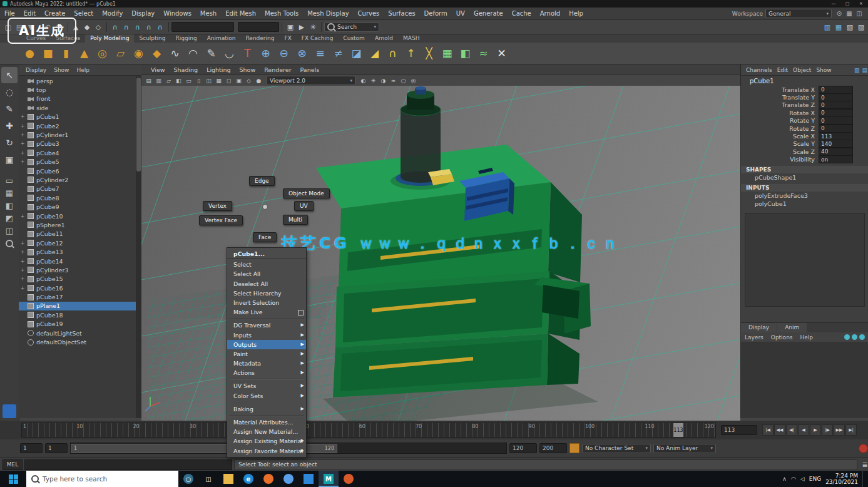  I want to click on film-gate-icon: ▭, so click(189, 80).